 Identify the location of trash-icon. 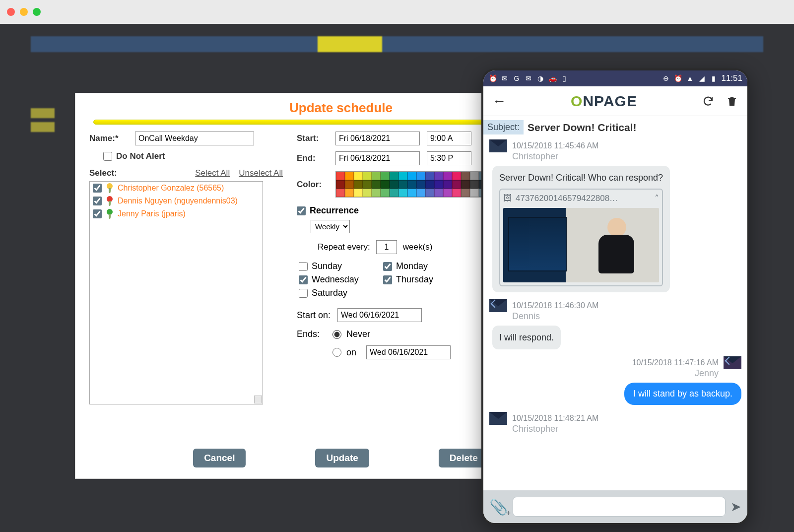
(732, 101).